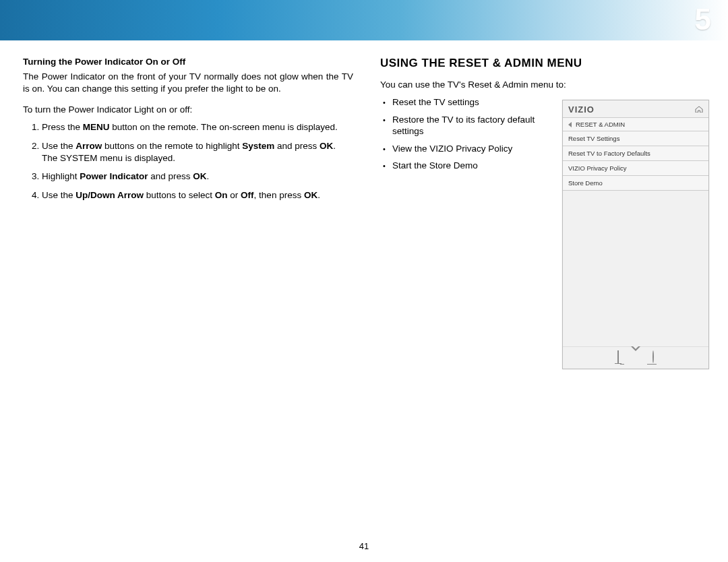 Image resolution: width=728 pixels, height=562 pixels. I want to click on left-column: Turning the Power Indicator On or Off Th…, so click(188, 132).